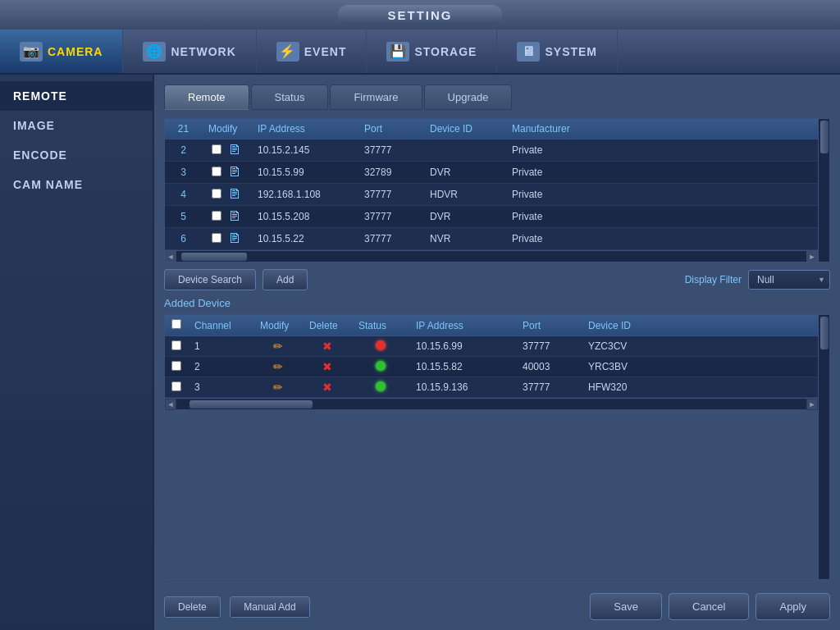  I want to click on device-table-row: 6 🖹 10.15.5.22 37777 NVR Private, so click(491, 240).